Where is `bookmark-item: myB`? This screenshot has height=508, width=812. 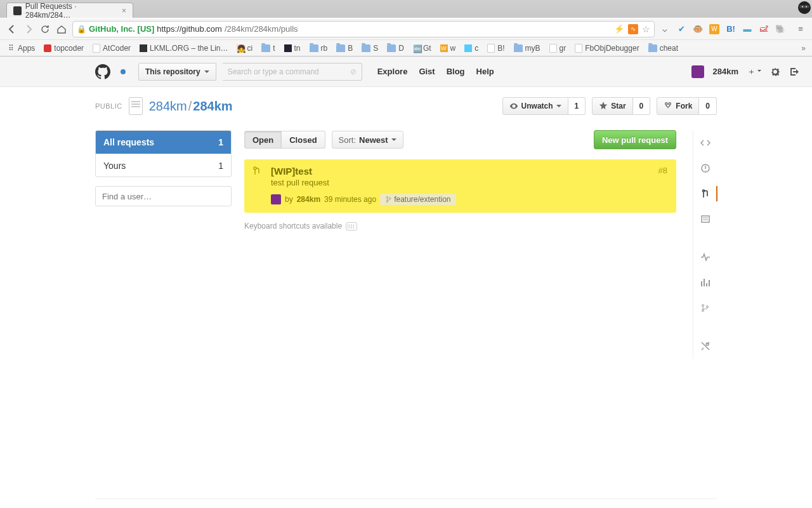
bookmark-item: myB is located at coordinates (527, 48).